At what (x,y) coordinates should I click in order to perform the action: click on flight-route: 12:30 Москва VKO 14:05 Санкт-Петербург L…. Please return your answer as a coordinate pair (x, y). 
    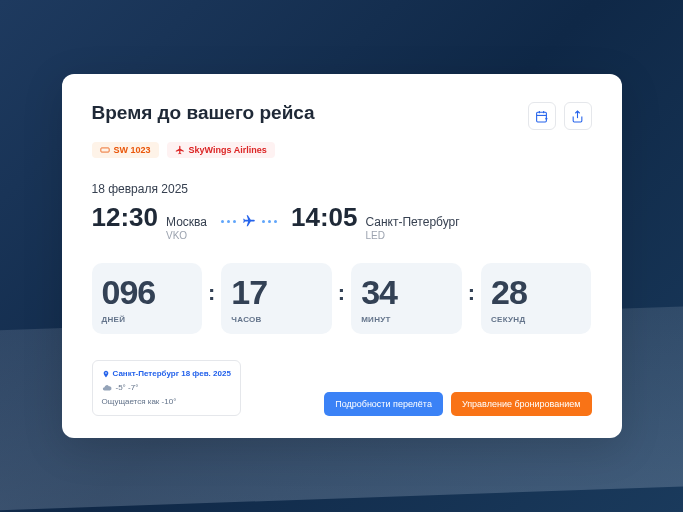
    Looking at the image, I should click on (342, 221).